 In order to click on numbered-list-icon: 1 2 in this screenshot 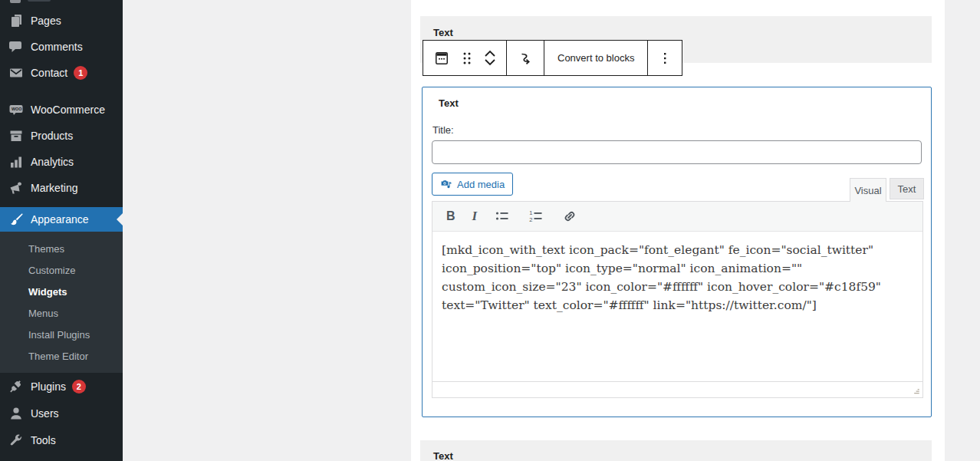, I will do `click(536, 216)`.